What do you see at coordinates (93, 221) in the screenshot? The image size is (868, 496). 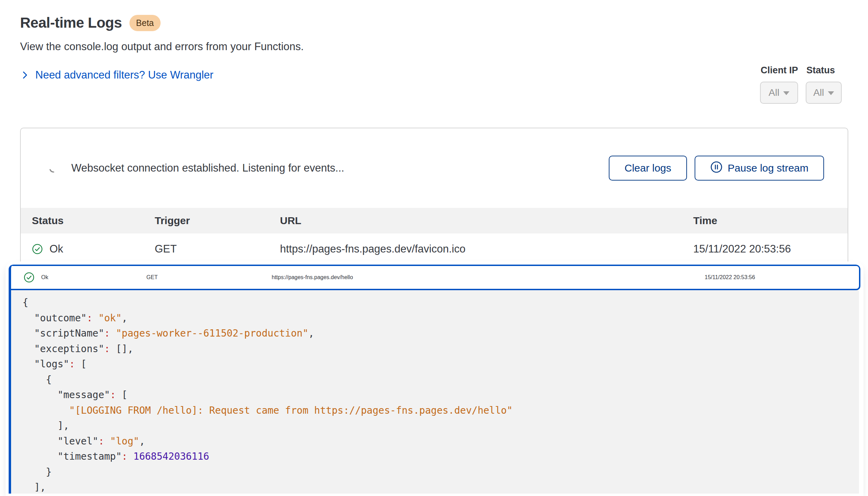 I see `column-header-status: Status` at bounding box center [93, 221].